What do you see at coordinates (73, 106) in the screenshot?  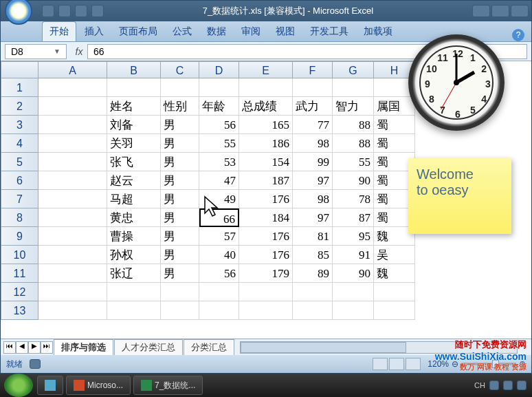 I see `cell-A2` at bounding box center [73, 106].